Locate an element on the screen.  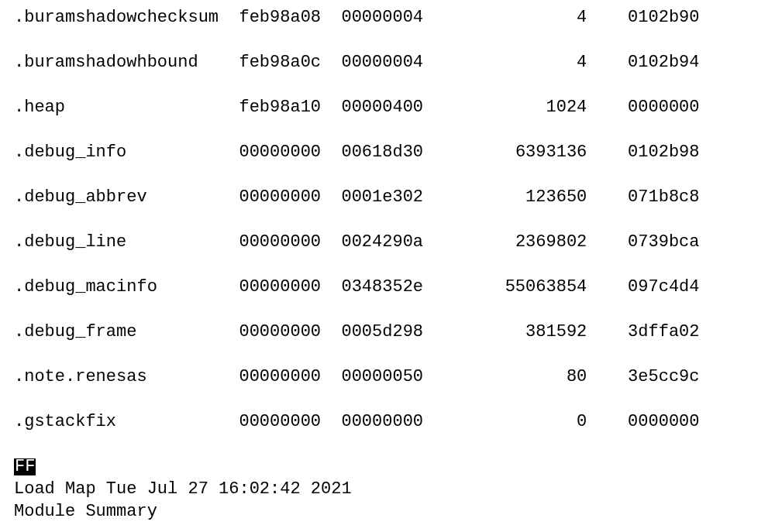
section-col-c: 0102b94 is located at coordinates (663, 62).